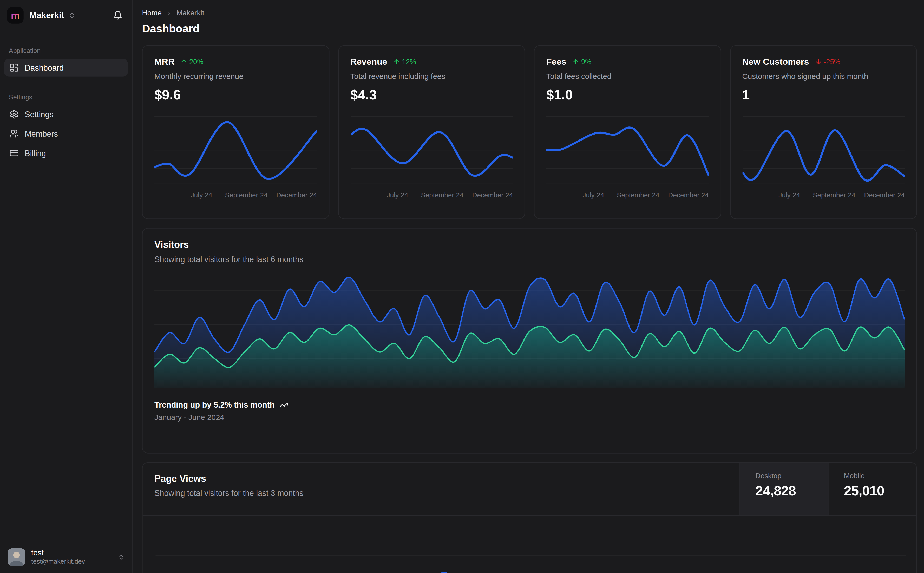  What do you see at coordinates (529, 489) in the screenshot?
I see `page-views-header: Page Views Showing total visitors for th…` at bounding box center [529, 489].